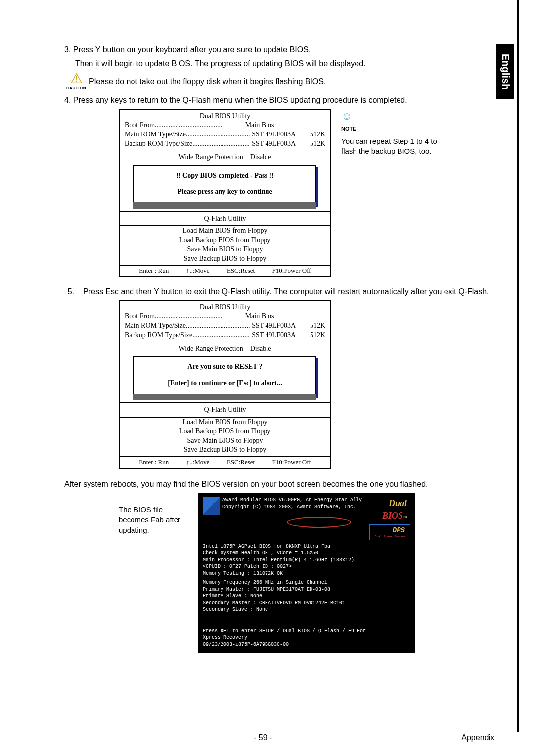  I want to click on boot-caption: The BIOS file becomes Fab after updating…, so click(153, 520).